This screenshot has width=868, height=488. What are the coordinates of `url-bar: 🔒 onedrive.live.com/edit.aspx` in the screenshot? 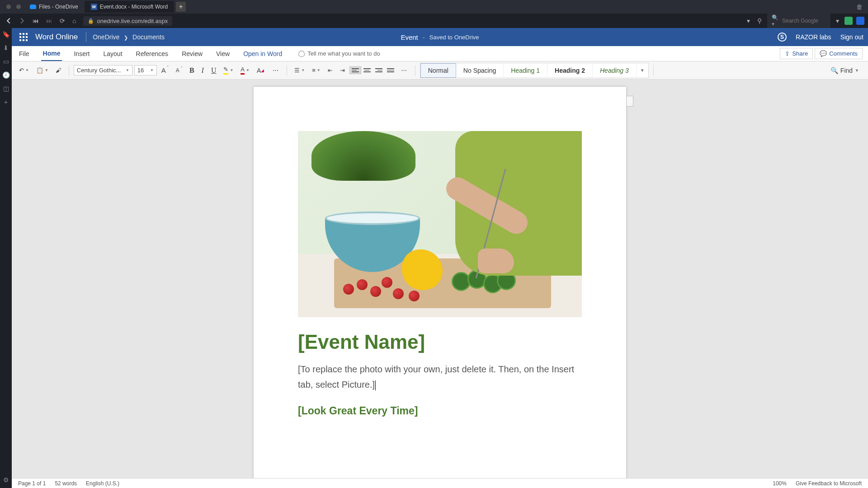 It's located at (127, 21).